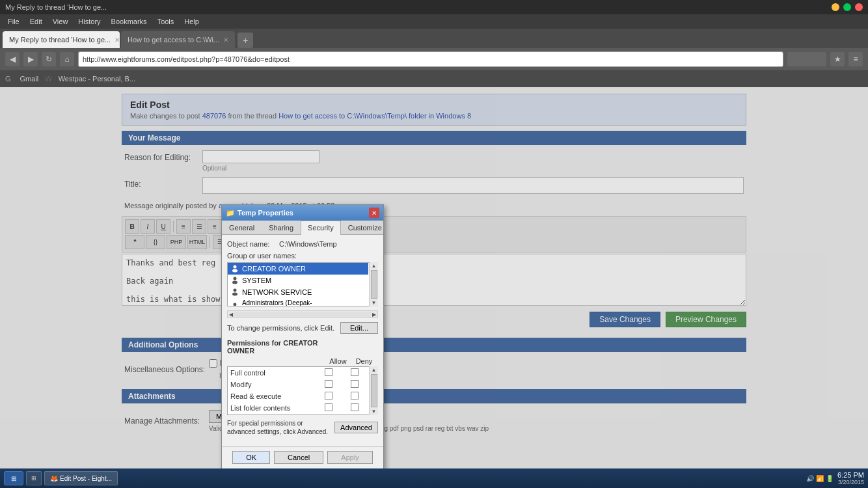 The height and width of the screenshot is (488, 868). Describe the element at coordinates (8, 79) in the screenshot. I see `google-bookmark: G` at that location.